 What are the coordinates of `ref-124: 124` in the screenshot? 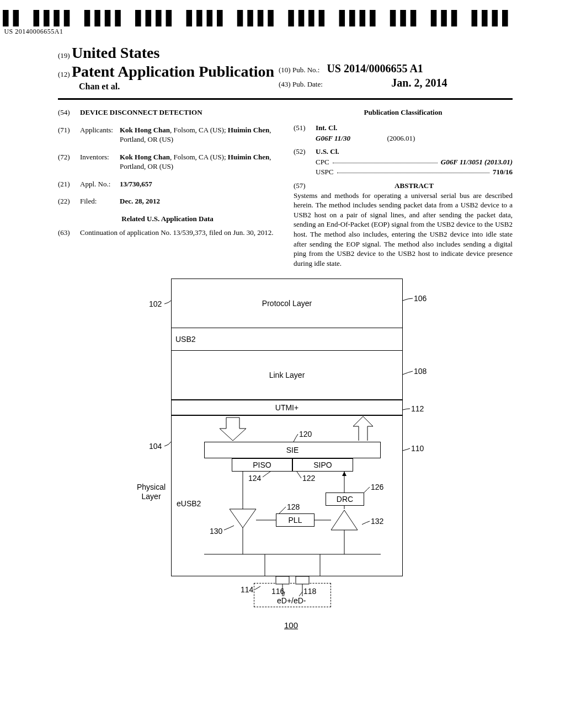 It's located at (255, 478).